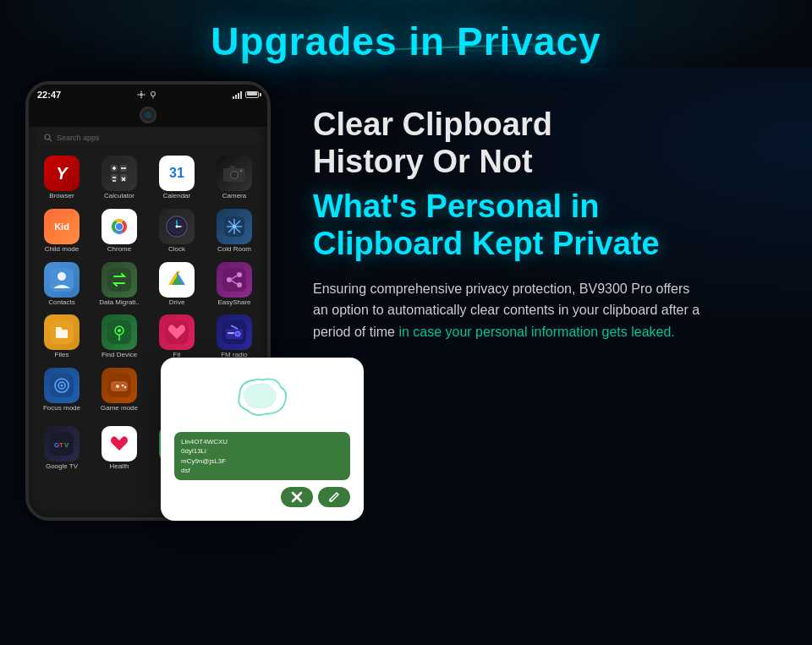  Describe the element at coordinates (234, 196) in the screenshot. I see `app-camera-label: Camera` at that location.